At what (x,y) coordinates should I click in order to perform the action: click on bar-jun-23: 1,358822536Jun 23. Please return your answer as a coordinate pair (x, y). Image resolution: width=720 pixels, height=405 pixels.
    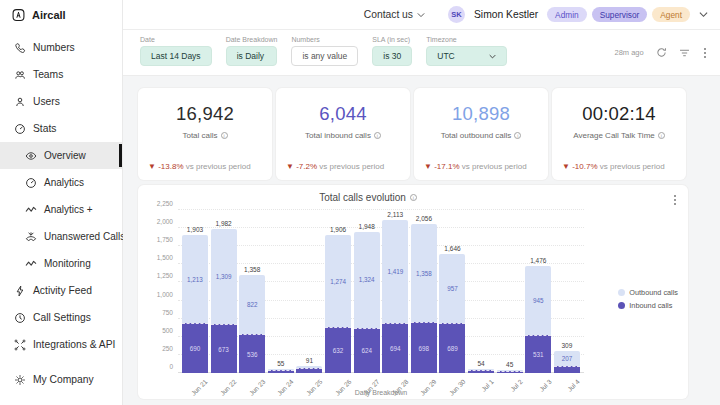
    Looking at the image, I should click on (252, 292).